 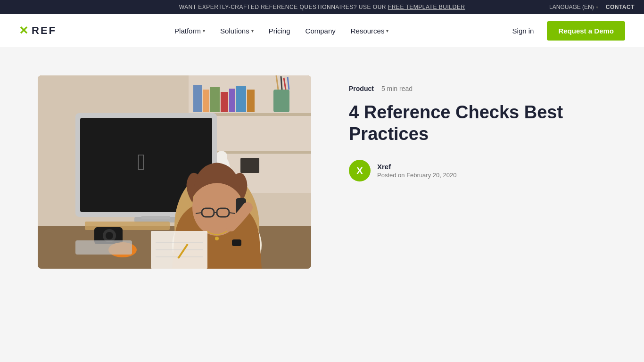 What do you see at coordinates (370, 31) in the screenshot?
I see `nav-item-resources: Resources ▾` at bounding box center [370, 31].